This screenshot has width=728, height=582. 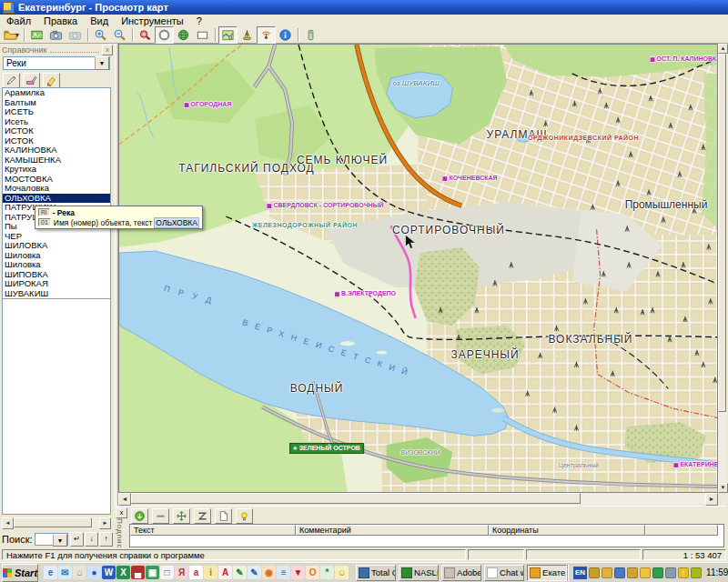 I want to click on ql-opera-icon: O, so click(x=313, y=573).